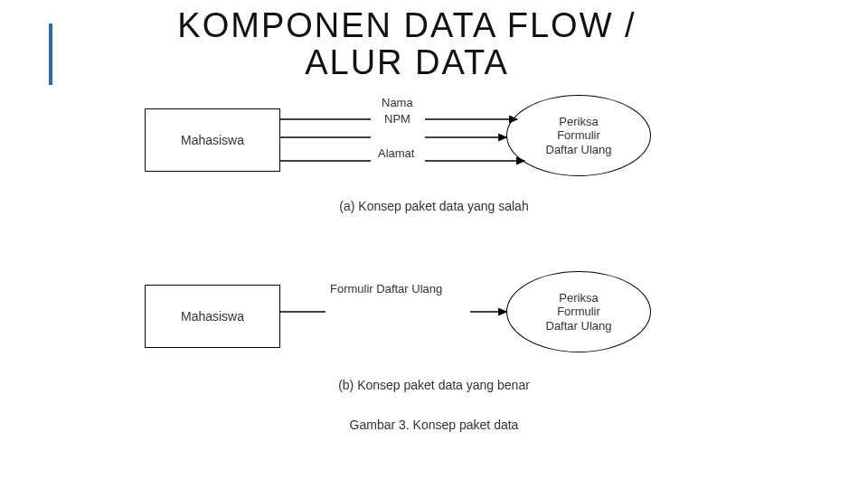 The height and width of the screenshot is (488, 868). What do you see at coordinates (212, 316) in the screenshot?
I see `entity-b-label: Mahasiswa` at bounding box center [212, 316].